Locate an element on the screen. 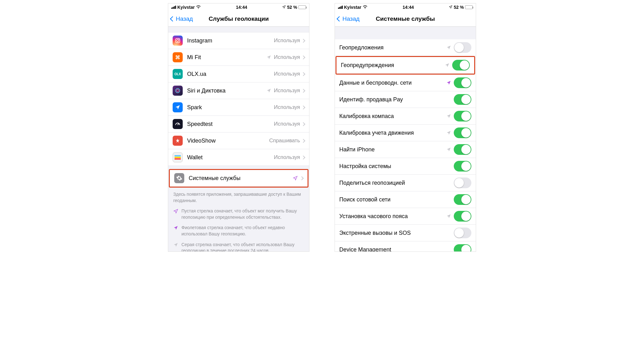  service-name: Device Management is located at coordinates (397, 249).